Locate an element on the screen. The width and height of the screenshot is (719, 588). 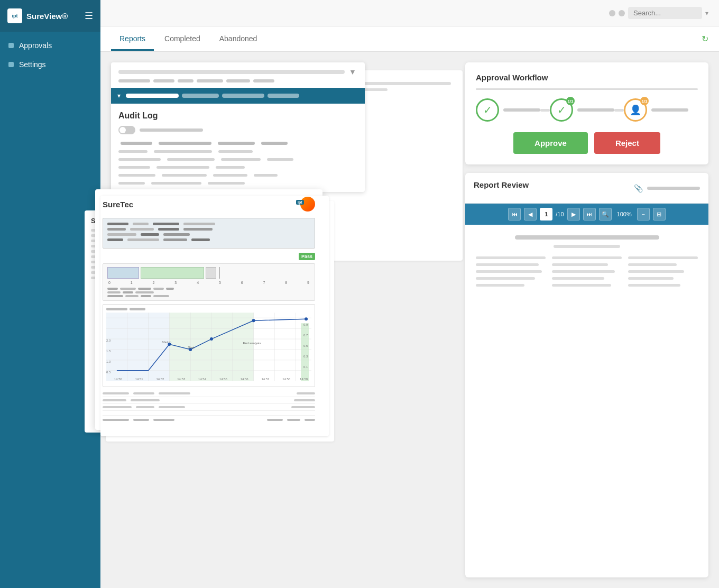
filter-icon: ▼ is located at coordinates (353, 72).